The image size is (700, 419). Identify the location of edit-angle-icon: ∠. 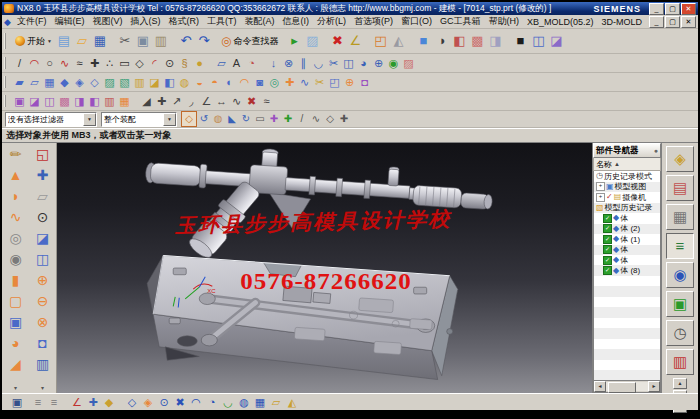
(206, 102).